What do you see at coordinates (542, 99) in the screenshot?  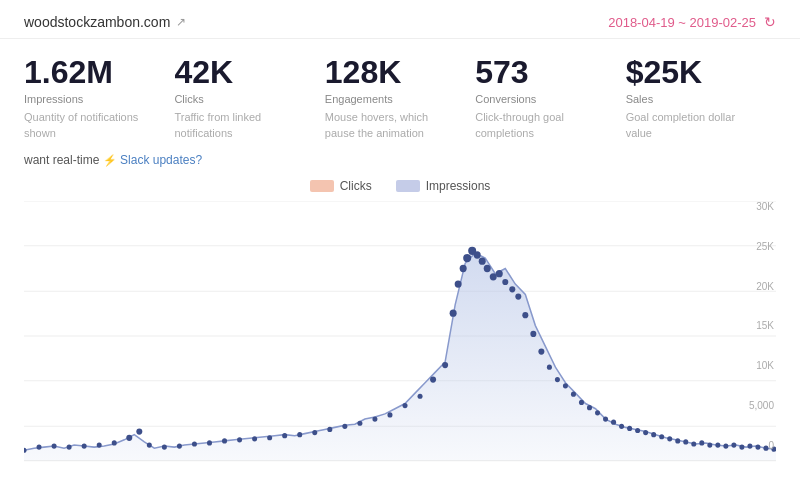 I see `metric-label: Conversions` at bounding box center [542, 99].